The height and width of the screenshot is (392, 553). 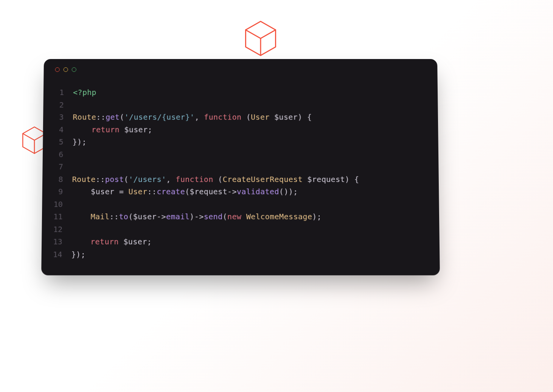 What do you see at coordinates (241, 229) in the screenshot?
I see `code-line: 12` at bounding box center [241, 229].